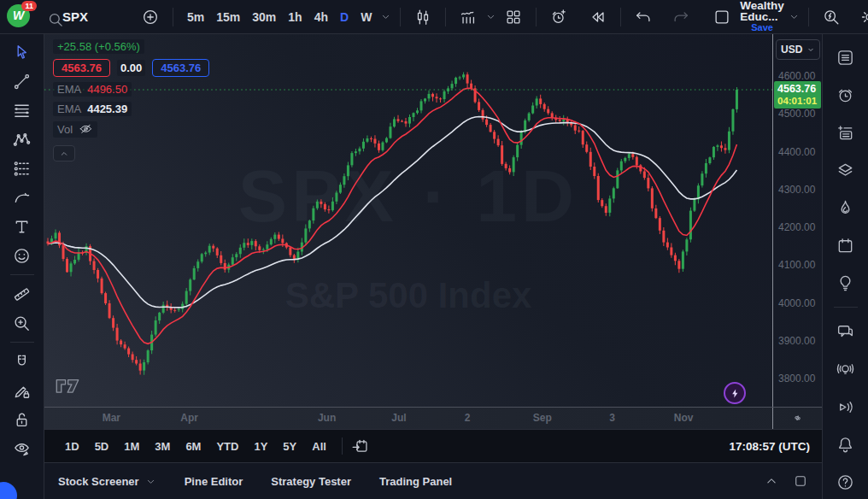 The height and width of the screenshot is (499, 868). What do you see at coordinates (22, 420) in the screenshot?
I see `tool-lock-all` at bounding box center [22, 420].